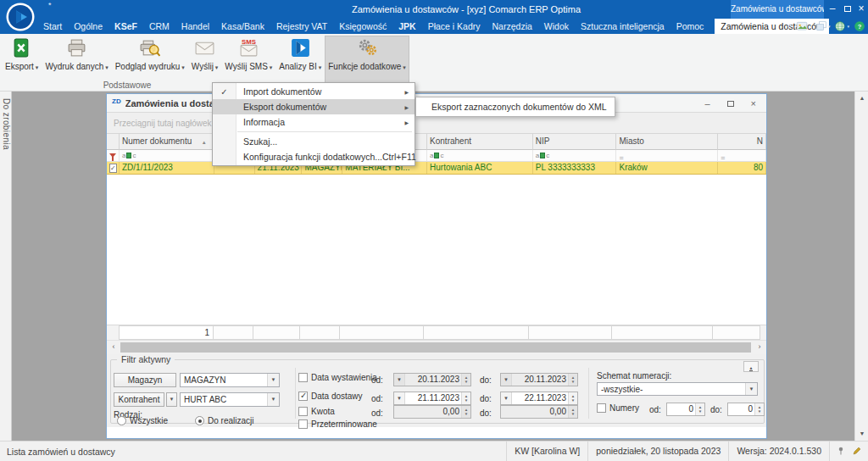 This screenshot has width=868, height=461. Describe the element at coordinates (480, 168) in the screenshot. I see `row-cell-kontrahent: Hurtowania ABC` at that location.